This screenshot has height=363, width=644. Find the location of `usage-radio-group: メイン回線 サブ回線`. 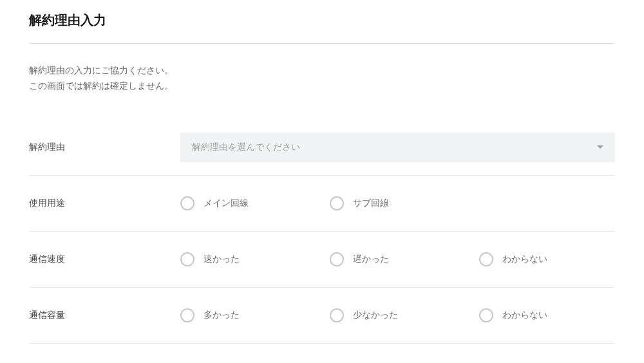

usage-radio-group: メイン回線 サブ回線 is located at coordinates (398, 203).